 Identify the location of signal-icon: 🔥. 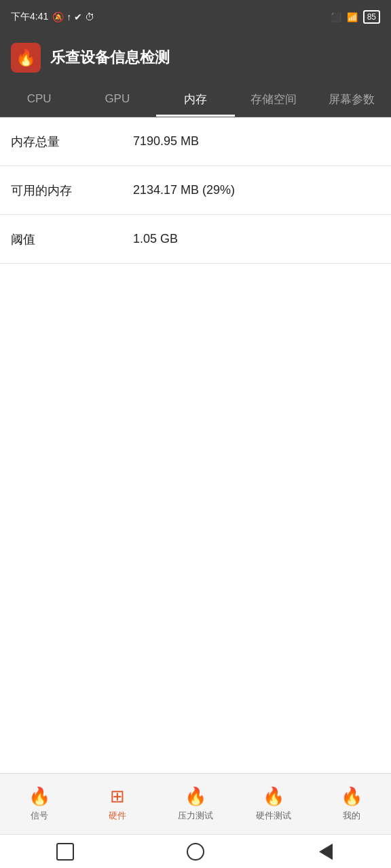
(39, 796).